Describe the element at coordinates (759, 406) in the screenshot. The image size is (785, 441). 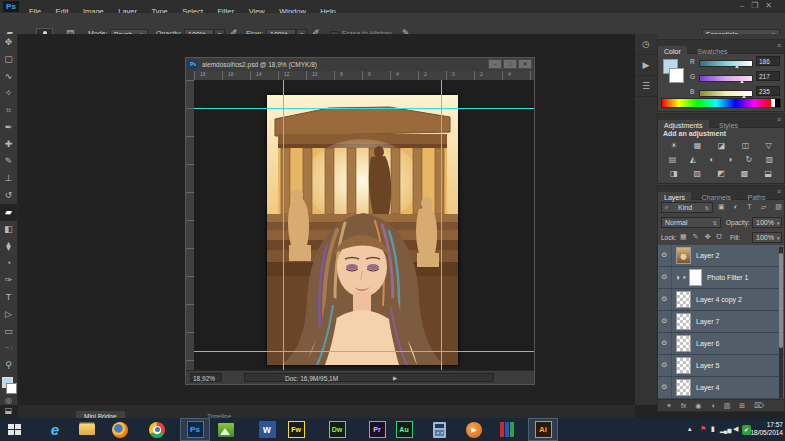
I see `delete-layer-icon: ⌦` at that location.